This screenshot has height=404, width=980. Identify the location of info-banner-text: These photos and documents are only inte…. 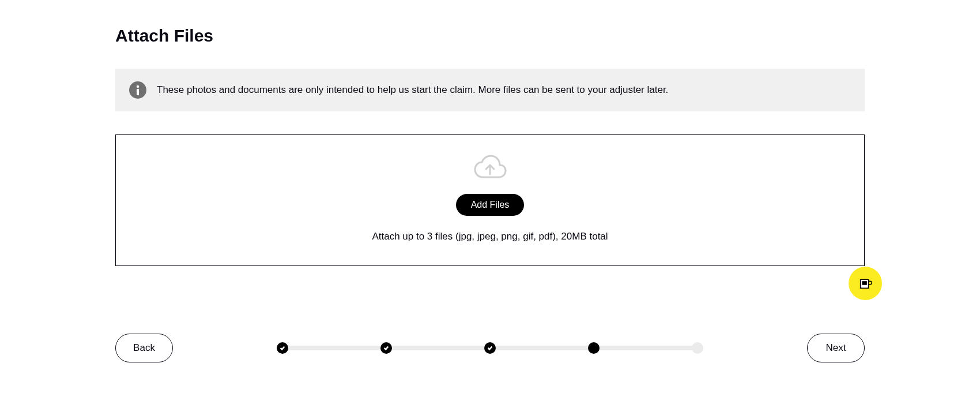
(413, 90).